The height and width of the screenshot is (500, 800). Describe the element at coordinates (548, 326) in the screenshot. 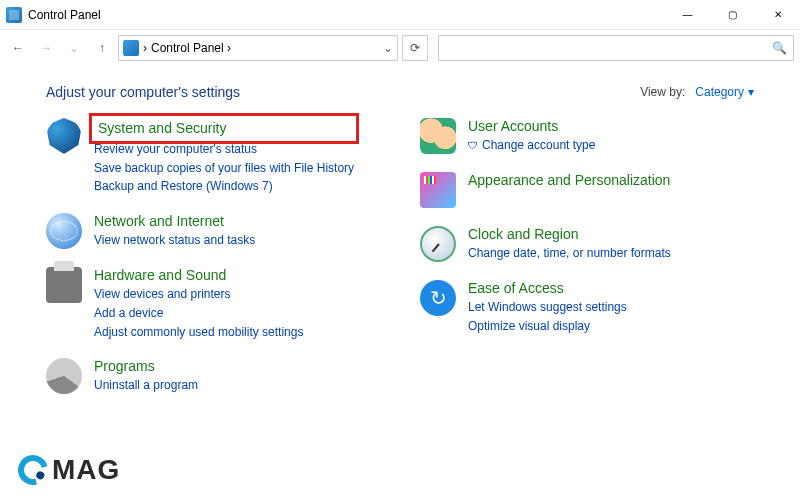

I see `link-optimize-display: Optimize visual display` at that location.